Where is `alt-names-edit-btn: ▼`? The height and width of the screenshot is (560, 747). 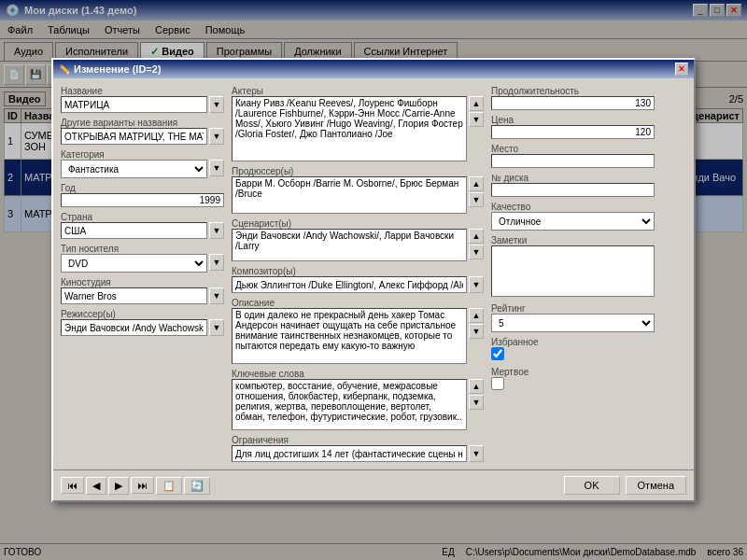
alt-names-edit-btn: ▼ is located at coordinates (217, 136).